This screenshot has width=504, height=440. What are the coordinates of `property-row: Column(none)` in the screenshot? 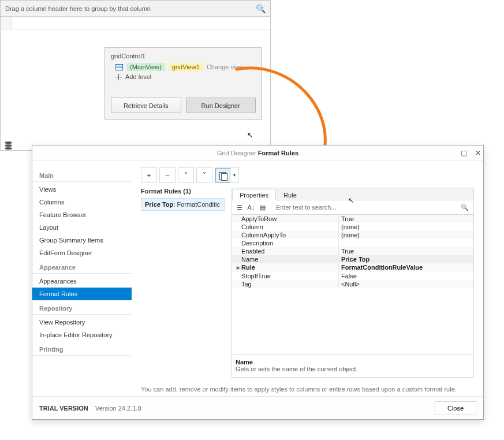 It's located at (353, 227).